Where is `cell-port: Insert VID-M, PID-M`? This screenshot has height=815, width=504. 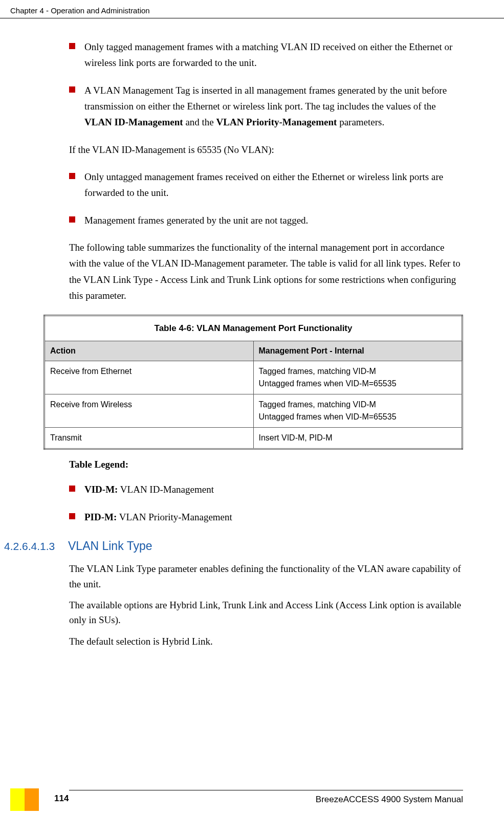 cell-port: Insert VID-M, PID-M is located at coordinates (358, 438).